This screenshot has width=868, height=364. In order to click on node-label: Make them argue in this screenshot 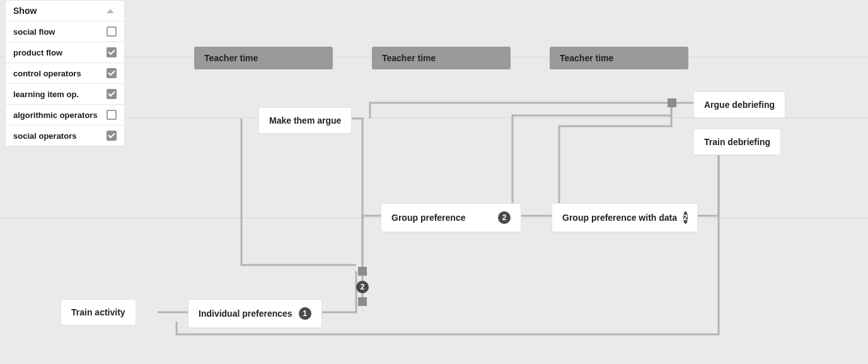, I will do `click(305, 120)`.